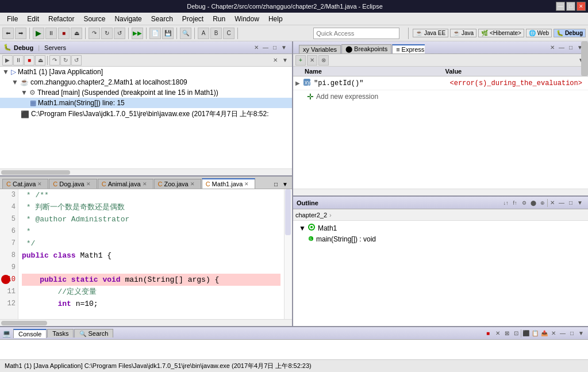 Image resolution: width=588 pixels, height=372 pixels. Describe the element at coordinates (562, 48) in the screenshot. I see `vars-panel-min: —` at that location.